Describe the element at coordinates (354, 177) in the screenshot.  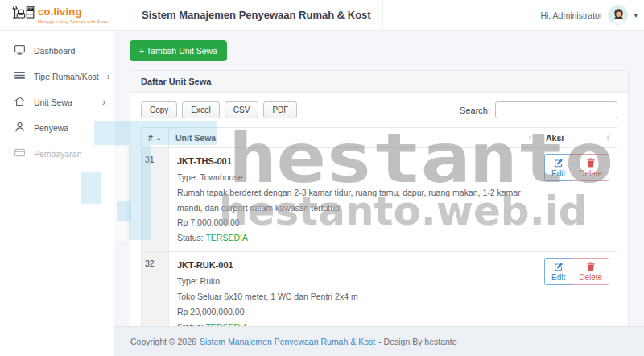
I see `unit-type: Type: Townhouse` at that location.